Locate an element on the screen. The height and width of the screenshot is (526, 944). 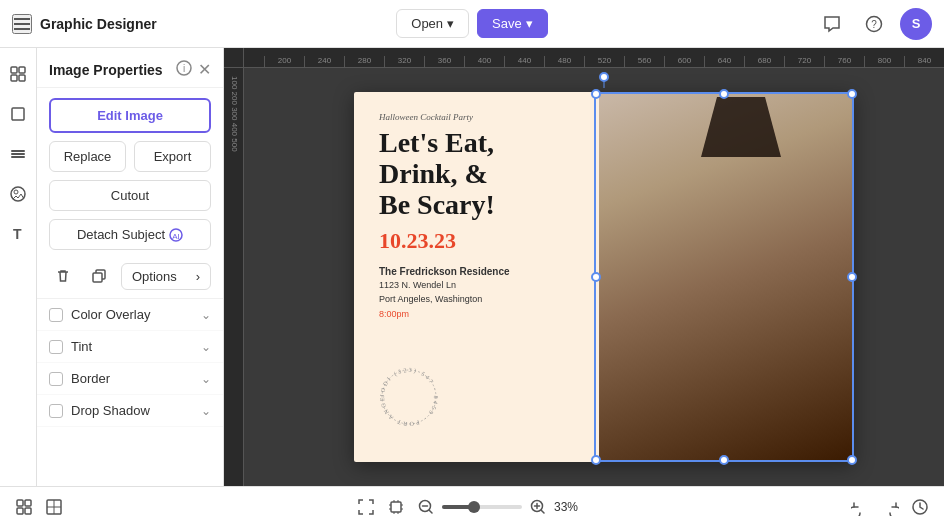
expand-view-button is located at coordinates (396, 507).